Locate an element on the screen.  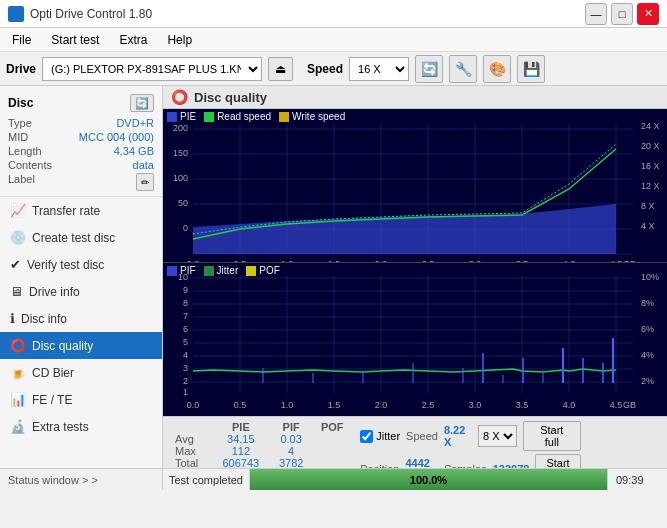
svg-text: 4.0 is located at coordinates (570, 405).